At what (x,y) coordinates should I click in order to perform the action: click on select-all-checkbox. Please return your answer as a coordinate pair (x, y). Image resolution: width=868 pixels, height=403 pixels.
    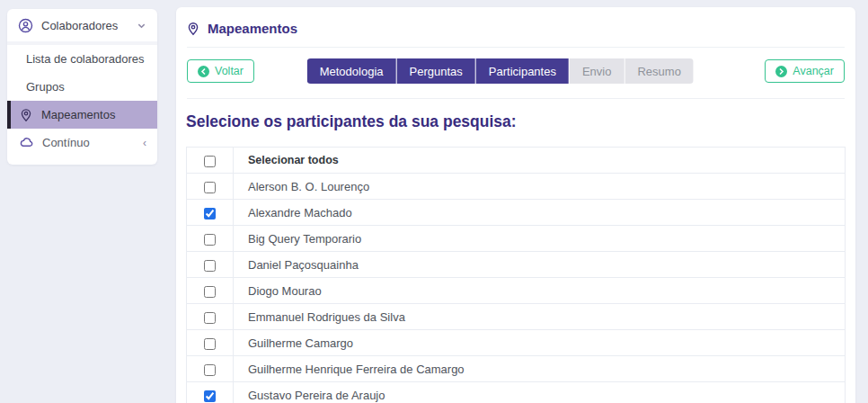
    Looking at the image, I should click on (210, 162).